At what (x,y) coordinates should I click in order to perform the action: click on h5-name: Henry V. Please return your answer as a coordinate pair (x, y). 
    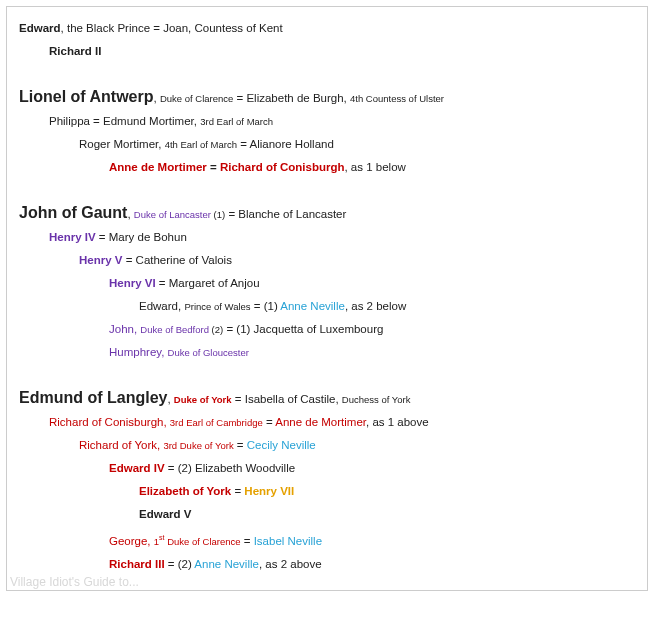
    Looking at the image, I should click on (100, 260).